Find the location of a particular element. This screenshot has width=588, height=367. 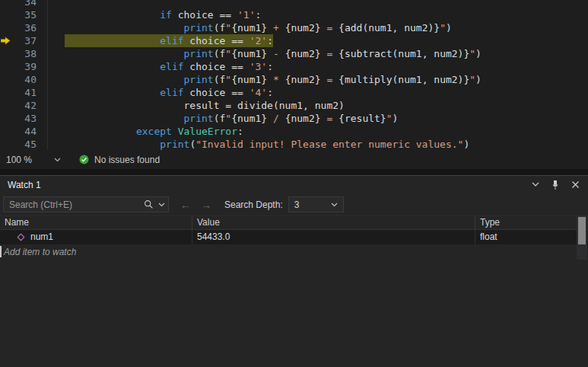

line-number: 43 is located at coordinates (25, 119).